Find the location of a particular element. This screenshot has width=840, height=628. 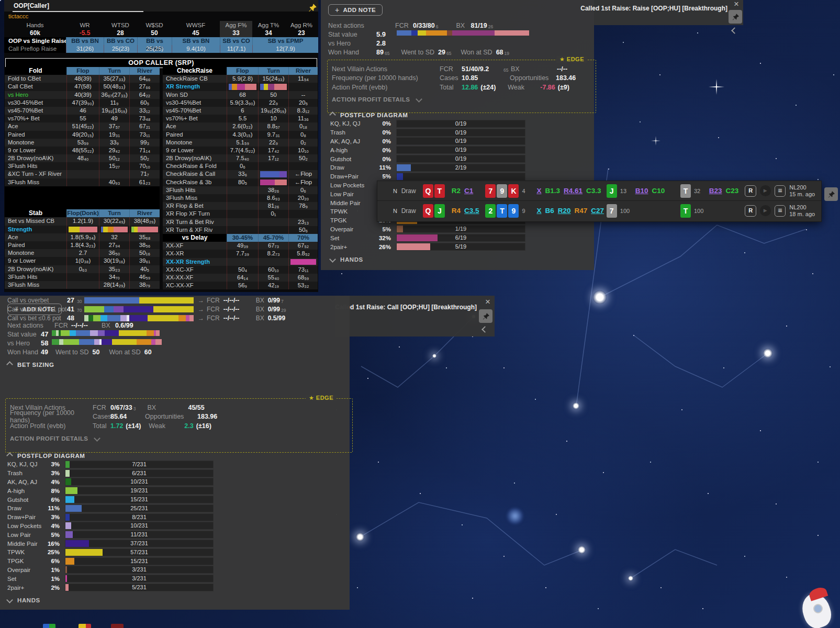

action-token: C3.5 is located at coordinates (472, 210).